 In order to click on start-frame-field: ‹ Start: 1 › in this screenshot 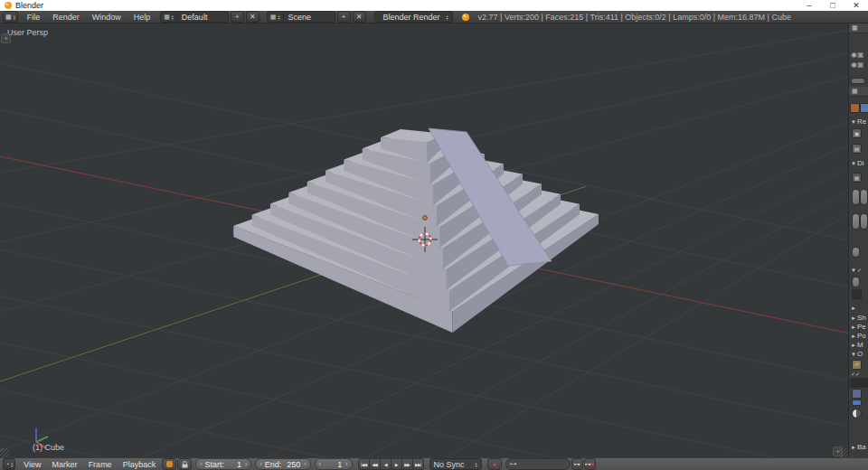, I will do `click(223, 465)`.